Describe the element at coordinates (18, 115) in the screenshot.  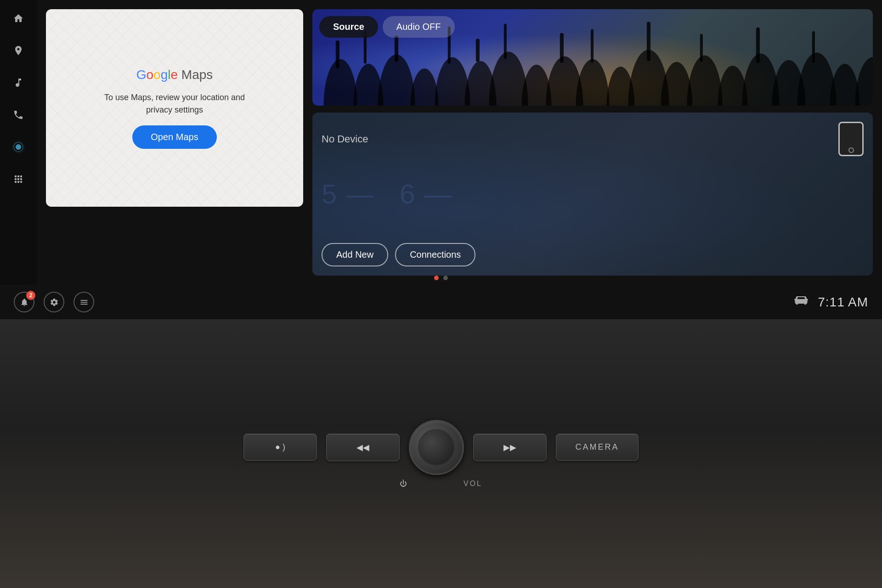
I see `sidebar-item-phone` at that location.